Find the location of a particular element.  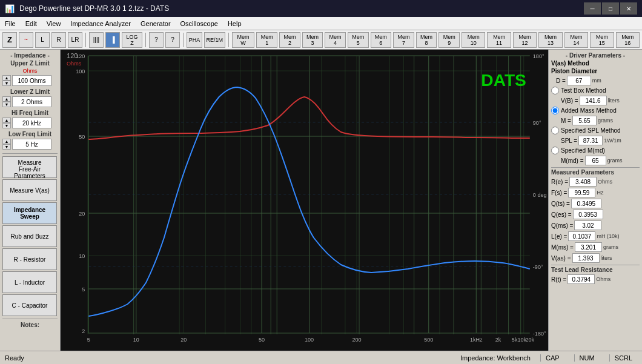

menu-impedance-analyzer: Impedance Analyzer is located at coordinates (101, 24).